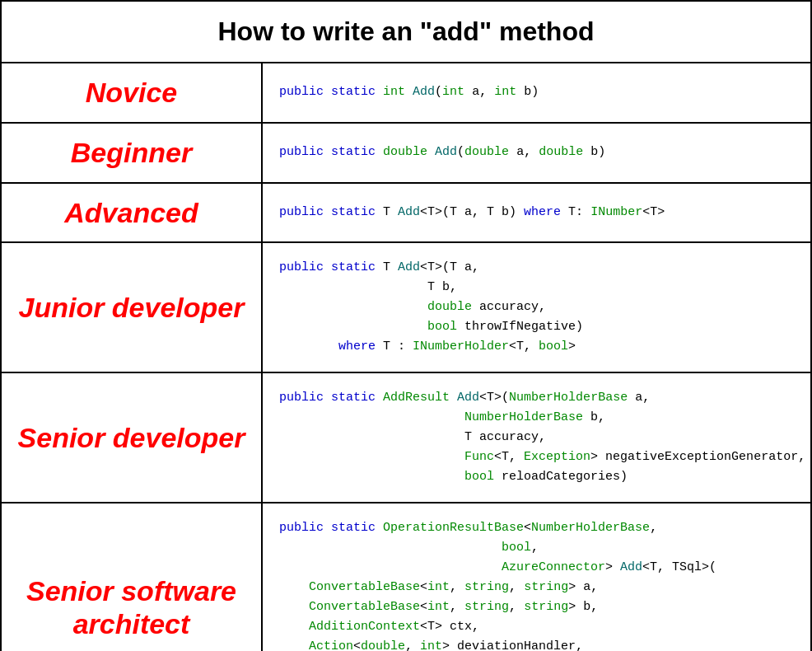  What do you see at coordinates (537, 153) in the screenshot?
I see `code-cell: public static double Add(double a, doubl…` at bounding box center [537, 153].